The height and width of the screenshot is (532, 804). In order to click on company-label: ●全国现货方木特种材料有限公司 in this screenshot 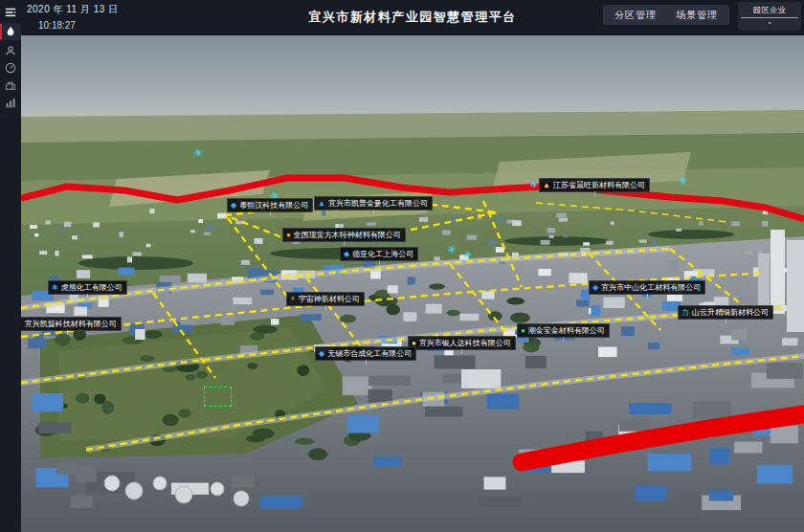, I will do `click(345, 235)`.